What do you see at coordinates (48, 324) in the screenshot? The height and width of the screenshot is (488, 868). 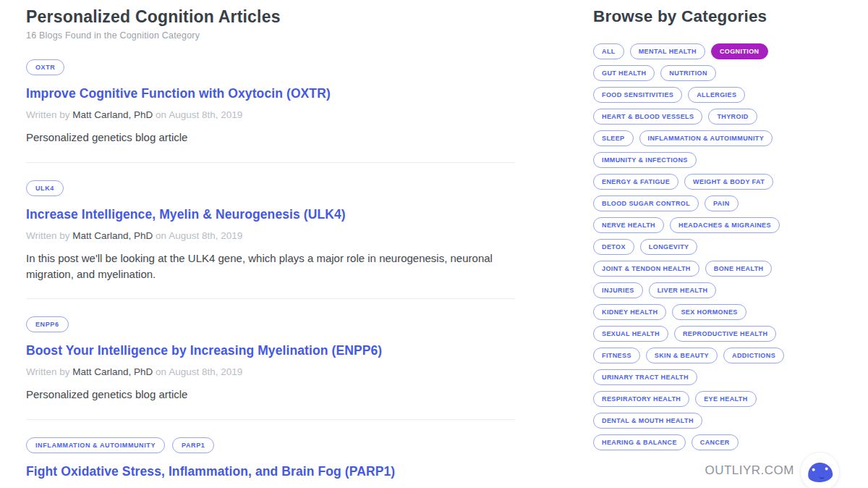 I see `article-tag-pill: ENPP6` at bounding box center [48, 324].